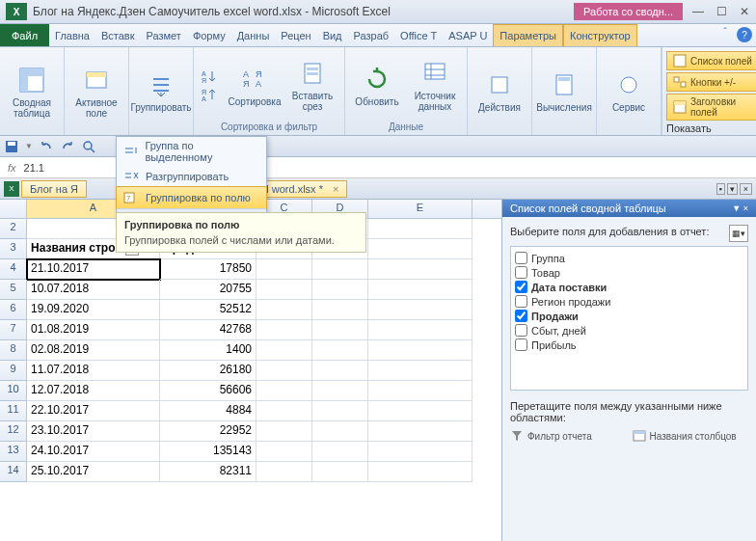 The image size is (756, 541). I want to click on tab-formulas: Форму, so click(209, 35).